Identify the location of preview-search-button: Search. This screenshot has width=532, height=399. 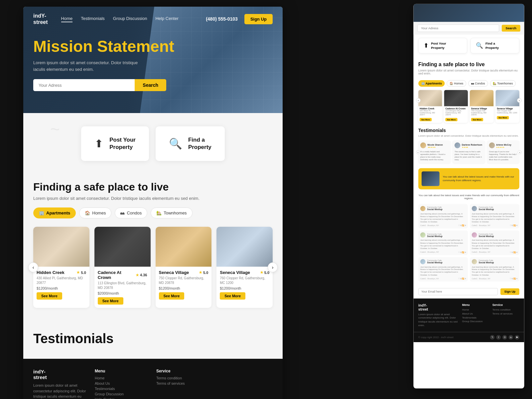
(511, 29).